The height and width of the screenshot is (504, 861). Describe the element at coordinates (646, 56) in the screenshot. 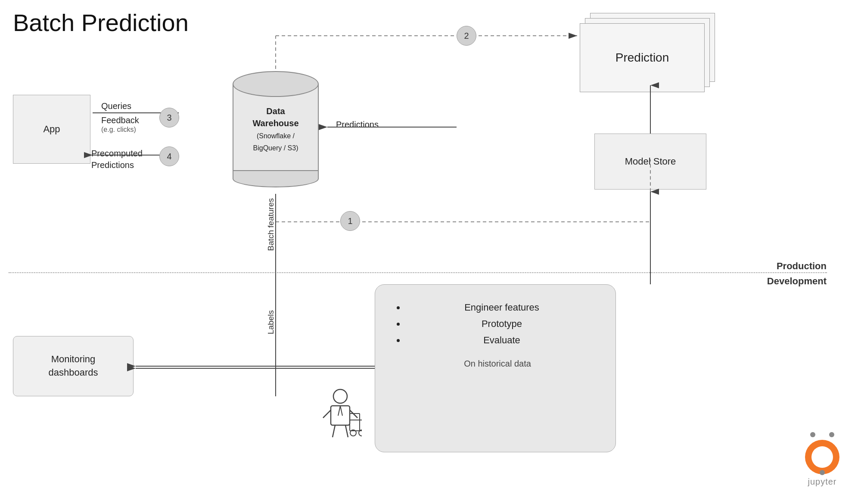

I see `prediction-stack: Prediction` at that location.